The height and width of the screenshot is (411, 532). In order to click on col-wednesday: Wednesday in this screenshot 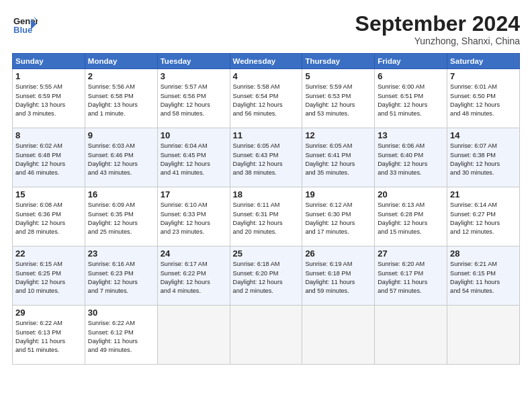, I will do `click(266, 62)`.